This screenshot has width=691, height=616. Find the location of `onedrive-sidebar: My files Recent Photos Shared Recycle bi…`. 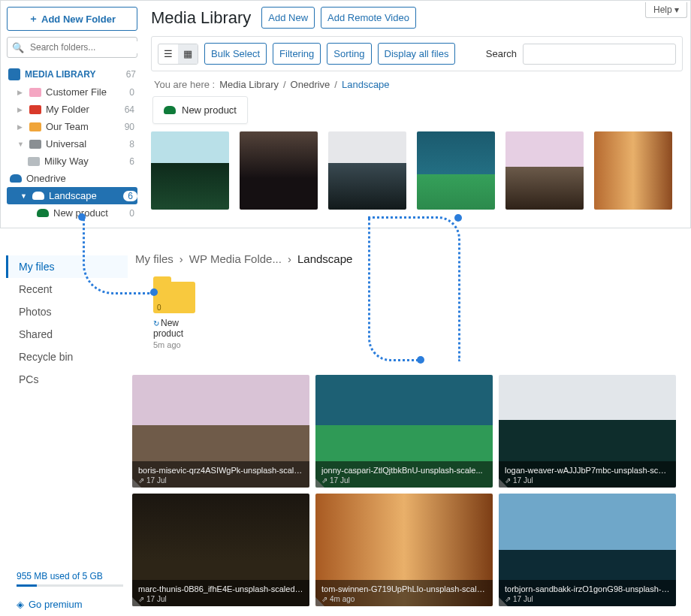

onedrive-sidebar: My files Recent Photos Shared Recycle bi… is located at coordinates (64, 433).